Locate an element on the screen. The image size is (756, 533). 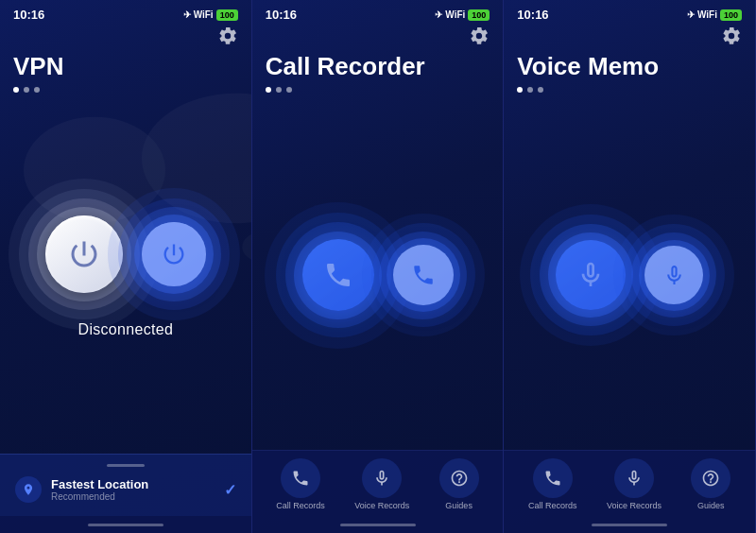
call-records-svg is located at coordinates (301, 478).